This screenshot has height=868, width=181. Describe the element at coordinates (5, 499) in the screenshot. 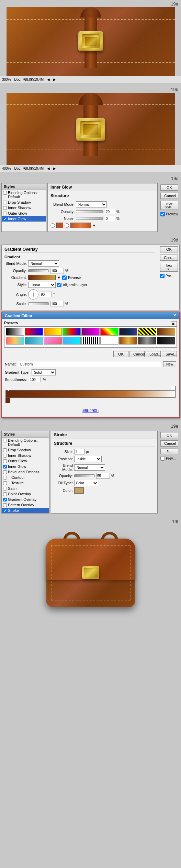

I see `checkbox-gradient-overlay-19e` at that location.